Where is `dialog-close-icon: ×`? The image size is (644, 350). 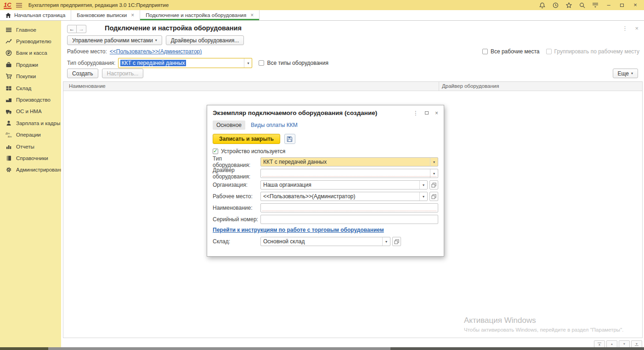 dialog-close-icon: × is located at coordinates (436, 113).